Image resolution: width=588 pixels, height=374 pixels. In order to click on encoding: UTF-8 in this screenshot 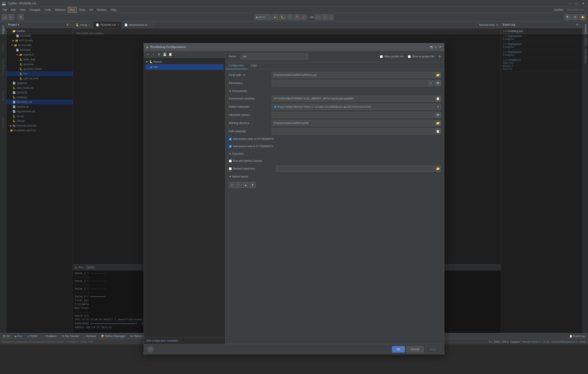, I will do `click(505, 342)`.